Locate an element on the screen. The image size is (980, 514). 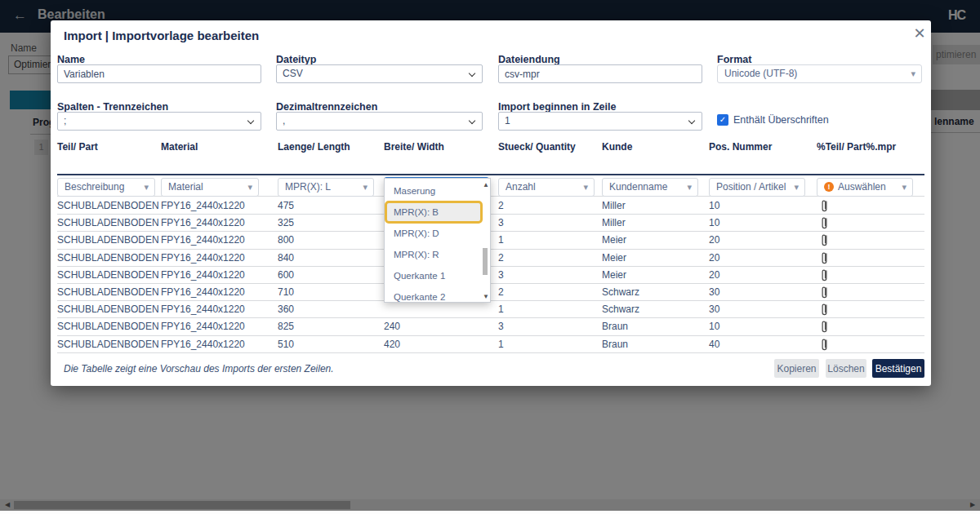
copy-button: Kopieren is located at coordinates (797, 369).